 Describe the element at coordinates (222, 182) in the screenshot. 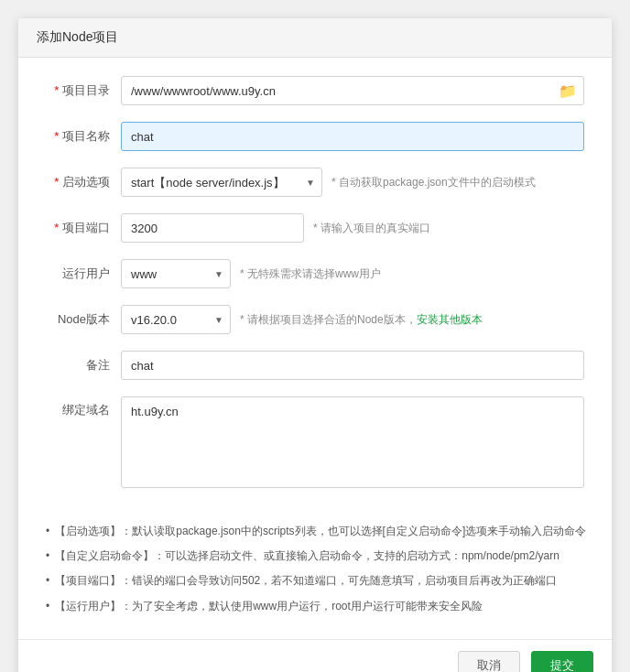

I see `startup-select-wrapper: start【node server/index.js】 ▼` at that location.